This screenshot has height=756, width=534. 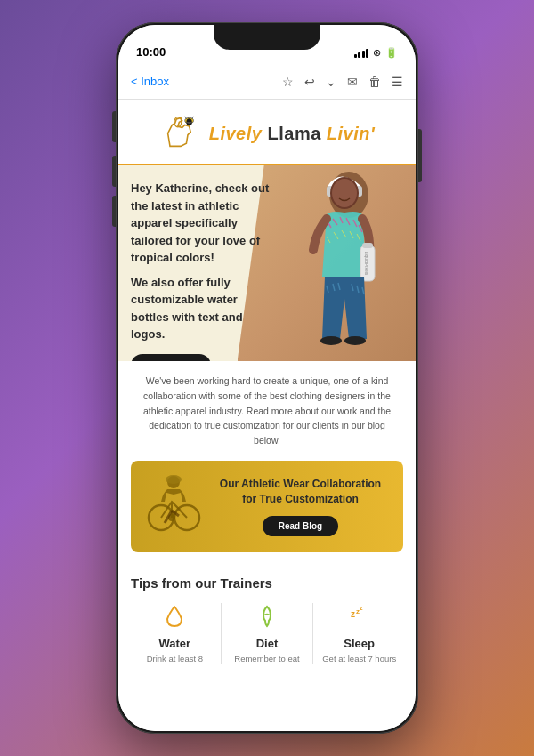 I want to click on water-label: Water, so click(x=175, y=644).